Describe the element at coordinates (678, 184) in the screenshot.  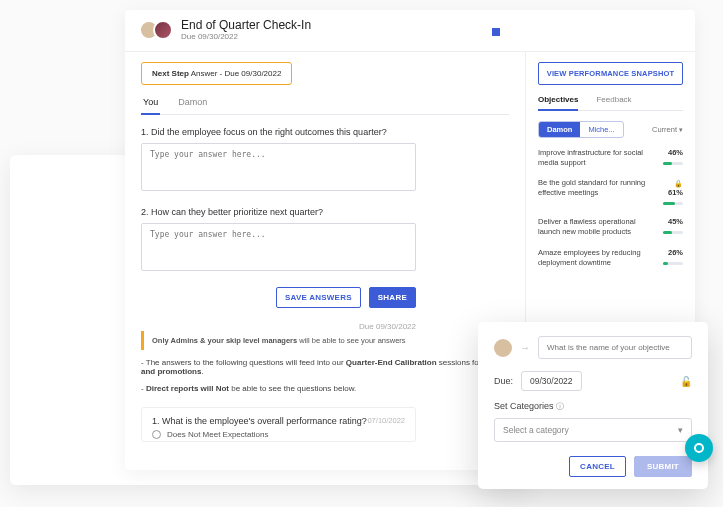
I see `lock-icon: 🔒` at that location.